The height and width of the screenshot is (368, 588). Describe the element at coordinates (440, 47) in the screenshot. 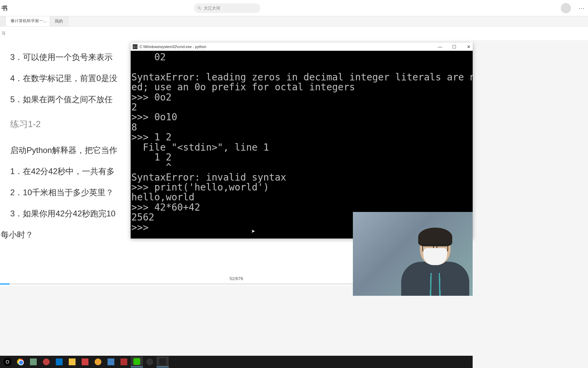

I see `minimize-button: —` at that location.